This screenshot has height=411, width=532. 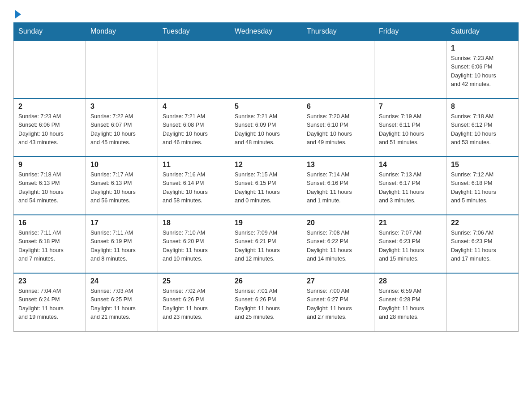 I want to click on logo-arrow-icon, so click(x=18, y=14).